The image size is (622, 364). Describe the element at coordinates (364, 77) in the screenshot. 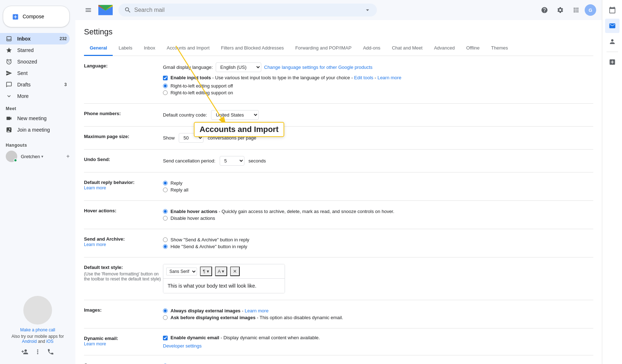

I see `edit-tools-link: Edit tools` at that location.